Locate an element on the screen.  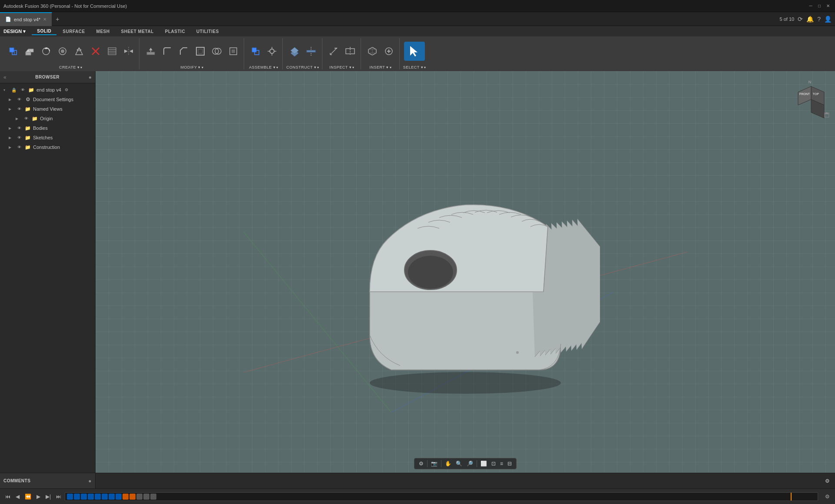
zoom-in-button: 🔎 is located at coordinates (470, 464).